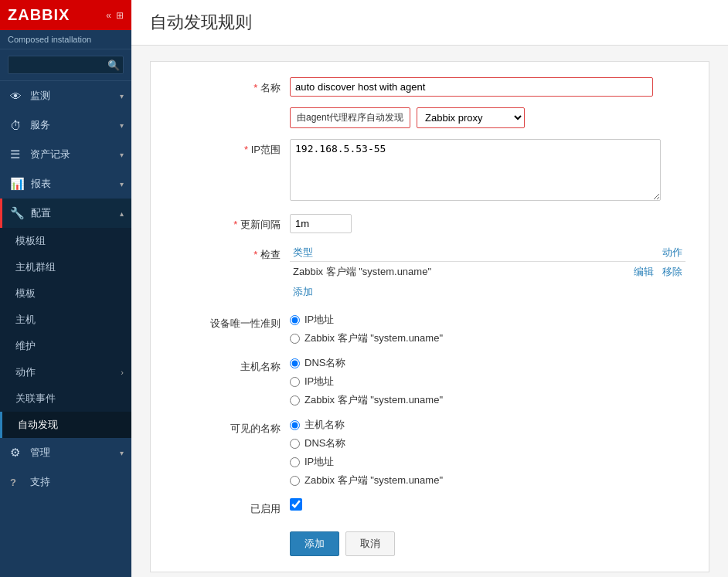 The width and height of the screenshot is (728, 577). Describe the element at coordinates (228, 507) in the screenshot. I see `enabled-label: 已启用` at that location.